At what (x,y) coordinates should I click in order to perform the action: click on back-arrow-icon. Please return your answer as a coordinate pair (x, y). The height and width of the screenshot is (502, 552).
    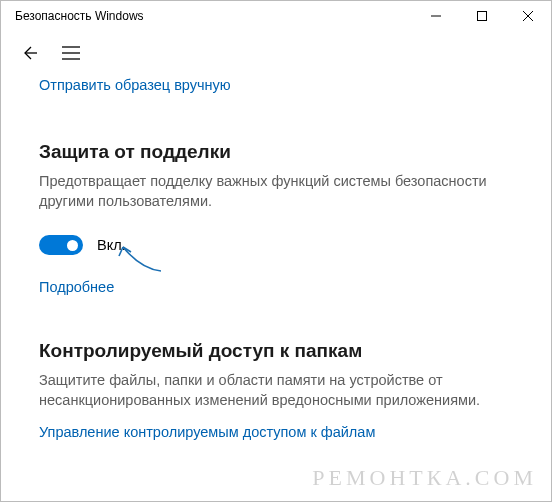
    Looking at the image, I should click on (29, 53).